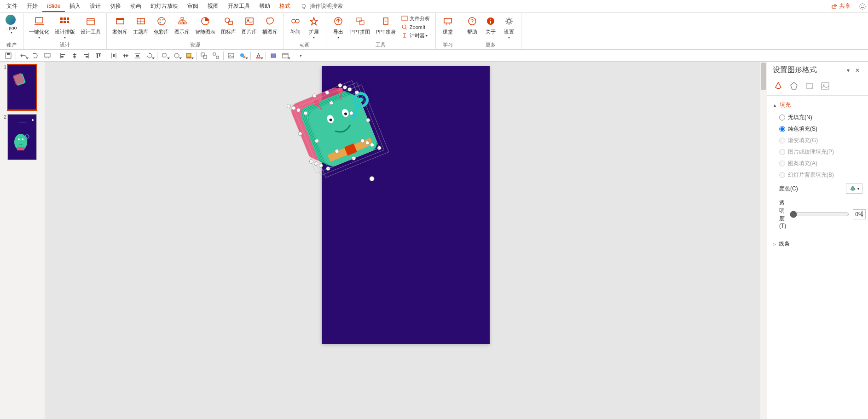 This screenshot has width=868, height=419. What do you see at coordinates (862, 212) in the screenshot?
I see `spinner-up: ▲` at bounding box center [862, 212].